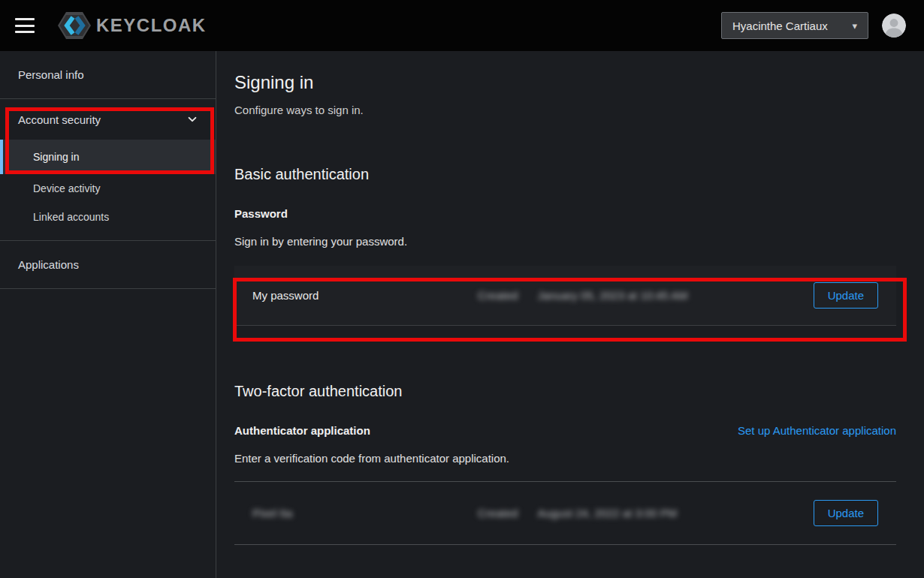 The height and width of the screenshot is (578, 924). Describe the element at coordinates (51, 75) in the screenshot. I see `sidebar-item-label: Personal info` at that location.